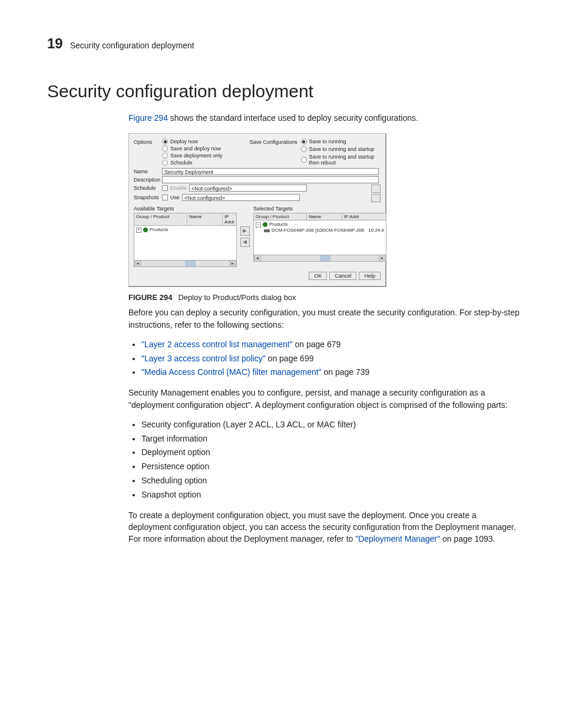  Describe the element at coordinates (270, 172) in the screenshot. I see `name-field: Security Deployment` at that location.